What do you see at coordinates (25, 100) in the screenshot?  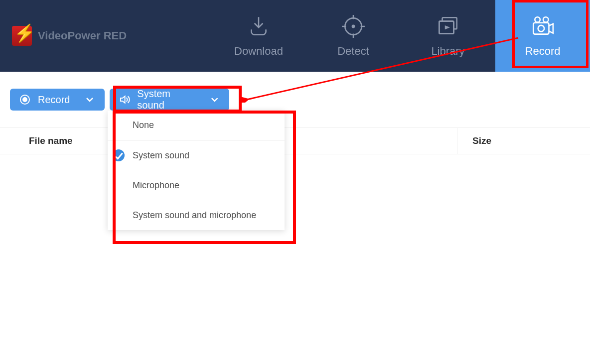 I see `record-circle-icon` at bounding box center [25, 100].